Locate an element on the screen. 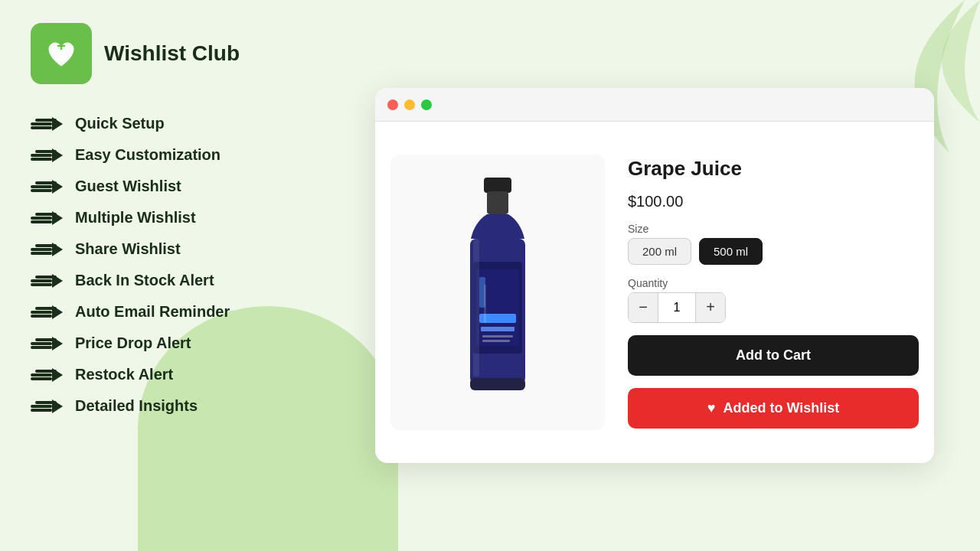 This screenshot has height=551, width=980. feature-label-easy-customization: Easy Customization is located at coordinates (148, 155).